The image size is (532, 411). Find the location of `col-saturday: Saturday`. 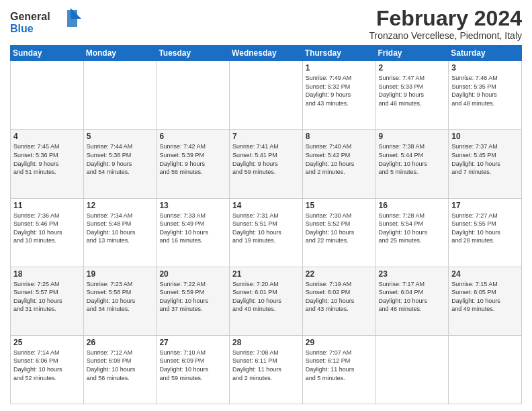

col-saturday: Saturday is located at coordinates (485, 54).